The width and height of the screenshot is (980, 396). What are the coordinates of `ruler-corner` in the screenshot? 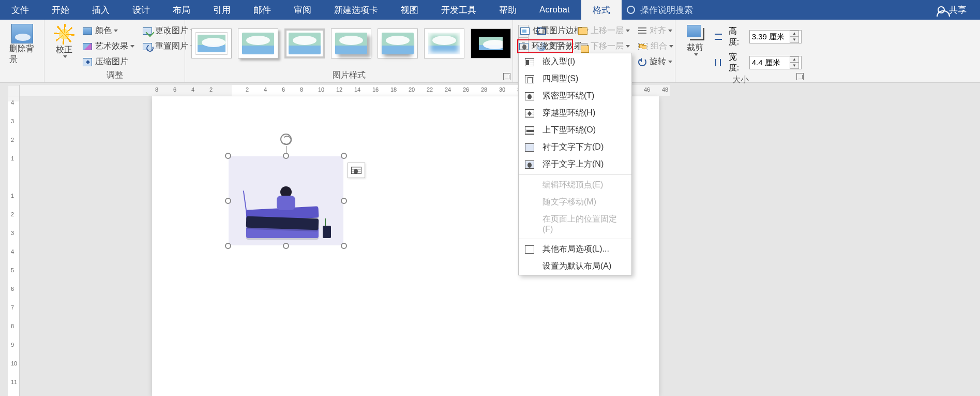 It's located at (13, 91).